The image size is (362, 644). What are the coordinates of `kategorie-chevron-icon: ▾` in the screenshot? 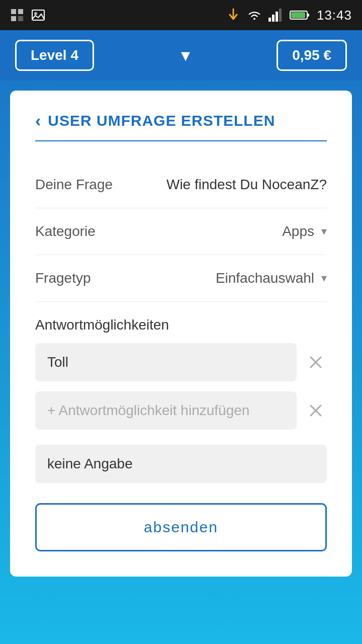 It's located at (324, 231).